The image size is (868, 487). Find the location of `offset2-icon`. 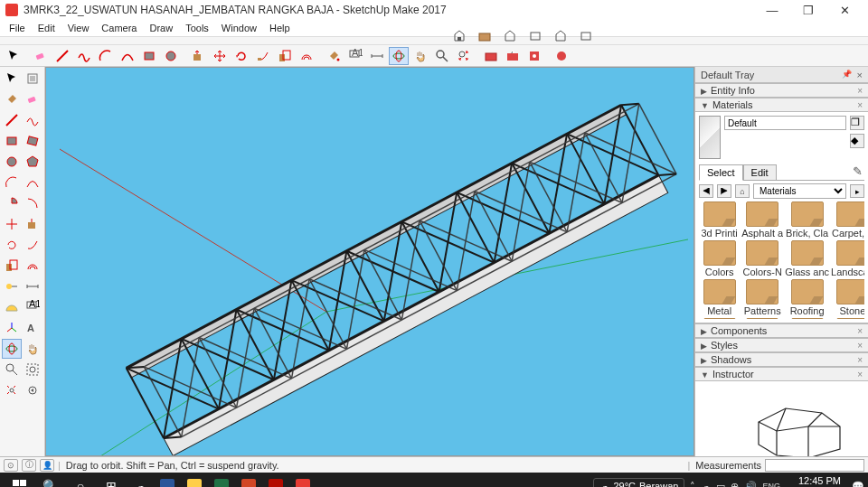

offset2-icon is located at coordinates (33, 266).